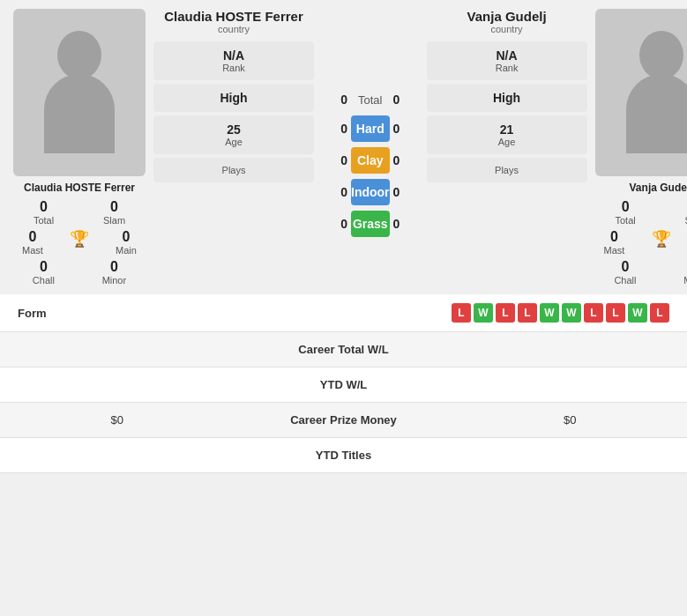 The image size is (687, 616). Describe the element at coordinates (115, 267) in the screenshot. I see `player1-minor-value: 0` at that location.